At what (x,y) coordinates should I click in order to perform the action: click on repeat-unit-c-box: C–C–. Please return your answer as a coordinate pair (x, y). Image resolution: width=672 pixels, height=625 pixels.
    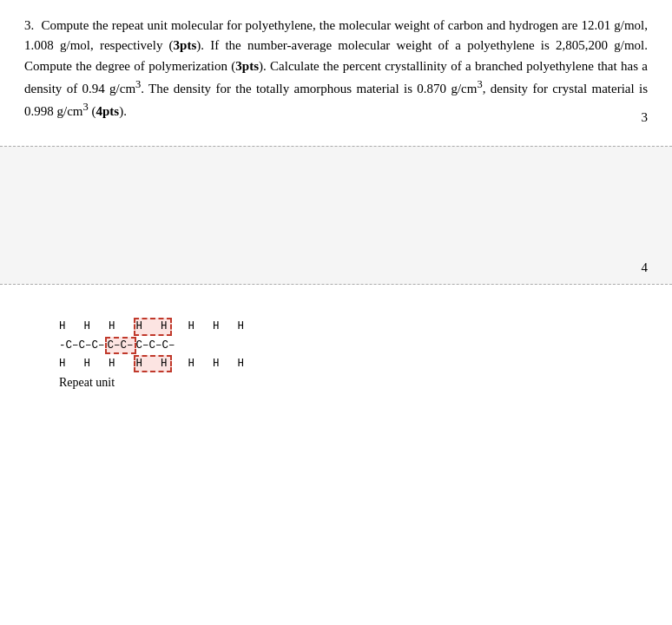
    Looking at the image, I should click on (121, 345).